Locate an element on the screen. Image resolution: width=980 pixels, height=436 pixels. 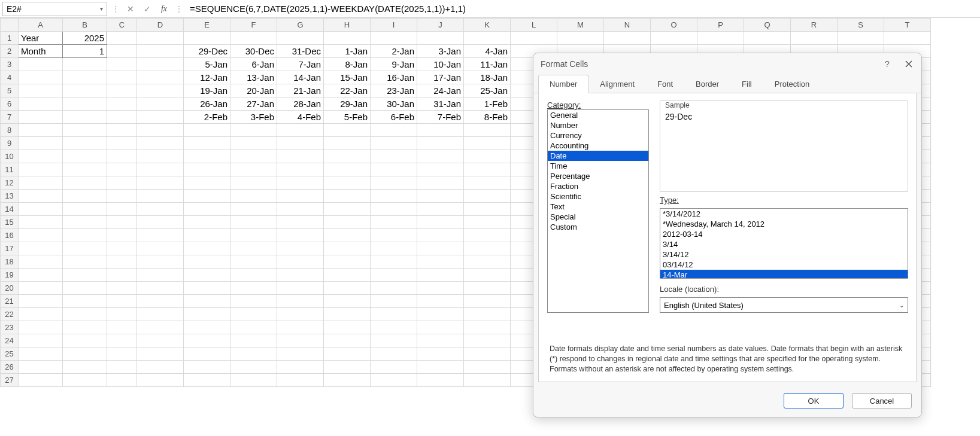
cell: 23-Jan is located at coordinates (394, 91).